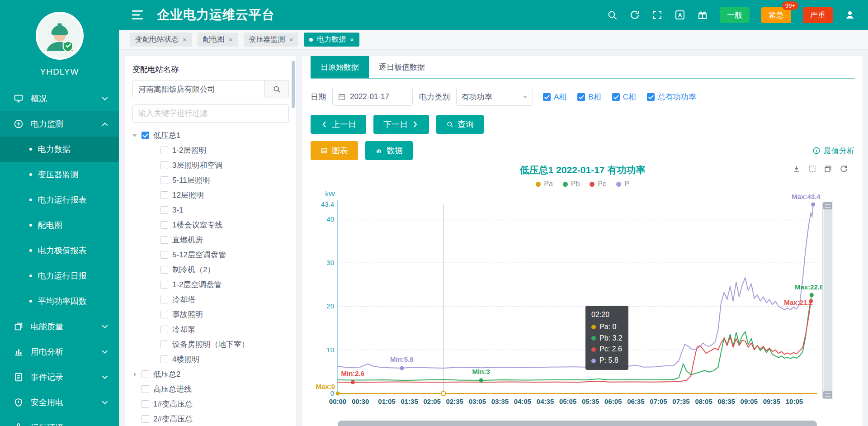 The image size is (868, 426). What do you see at coordinates (60, 36) in the screenshot?
I see `avatar` at bounding box center [60, 36].